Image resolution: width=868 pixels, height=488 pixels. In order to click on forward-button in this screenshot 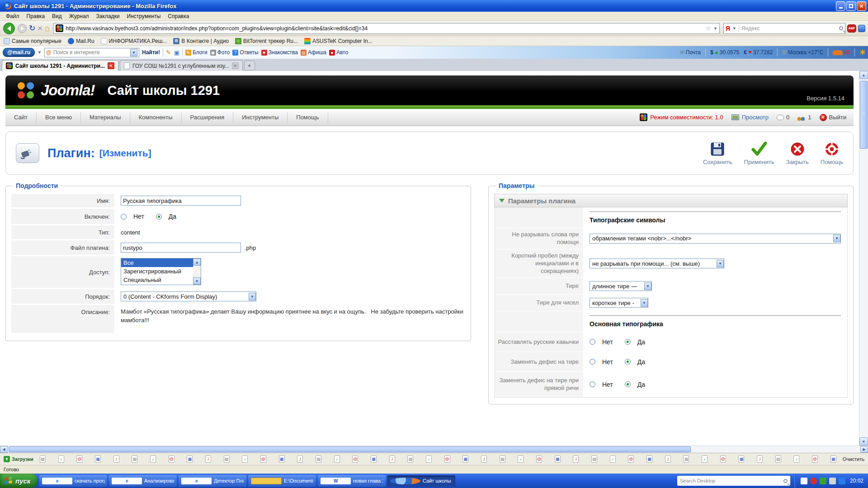, I will do `click(22, 28)`.